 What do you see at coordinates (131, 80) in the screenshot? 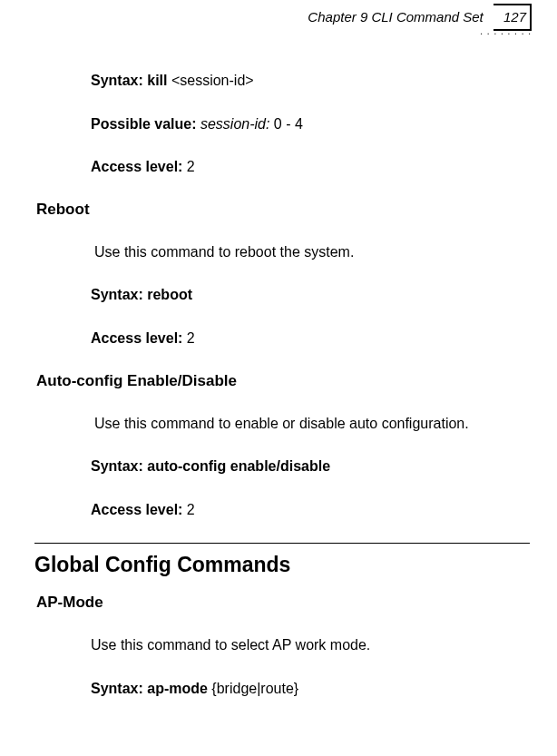
I see `syntax-label: Syntax: kill` at bounding box center [131, 80].